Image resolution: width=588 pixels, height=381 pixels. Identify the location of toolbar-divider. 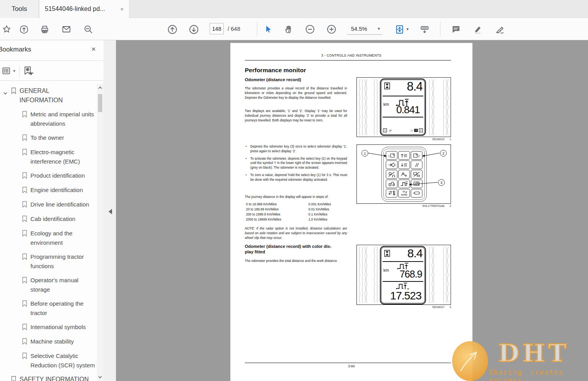
(257, 29).